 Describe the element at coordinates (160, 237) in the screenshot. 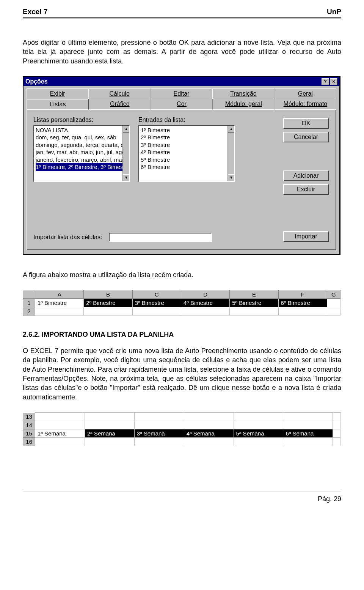

I see `import-range-input` at that location.